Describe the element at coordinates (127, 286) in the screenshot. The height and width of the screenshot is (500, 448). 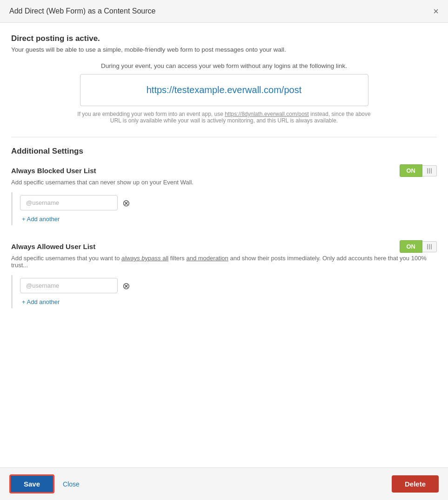
I see `allowed-remove-button: ⊗` at that location.